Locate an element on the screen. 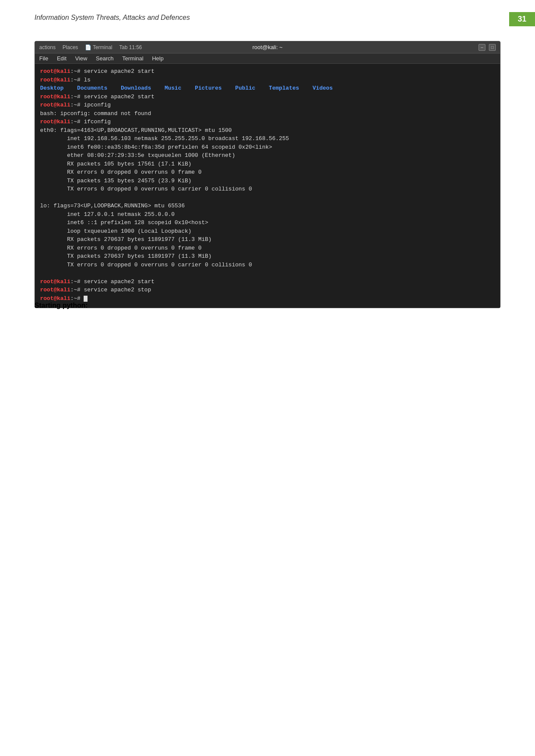  dir-downloads: Downloads is located at coordinates (136, 88).